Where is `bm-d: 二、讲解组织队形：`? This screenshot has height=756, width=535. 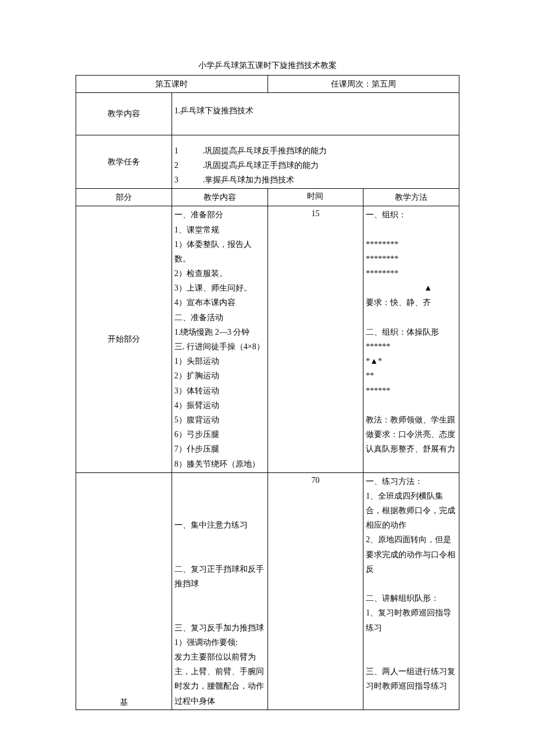
bm-d: 二、讲解组织队形： is located at coordinates (411, 599).